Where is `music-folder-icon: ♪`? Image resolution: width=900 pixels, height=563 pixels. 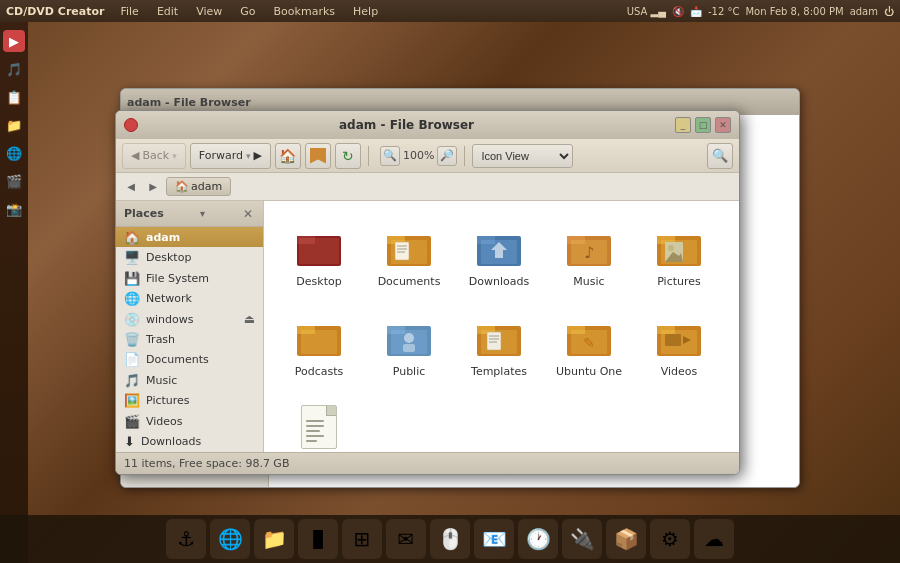 music-folder-icon: ♪ is located at coordinates (589, 247).